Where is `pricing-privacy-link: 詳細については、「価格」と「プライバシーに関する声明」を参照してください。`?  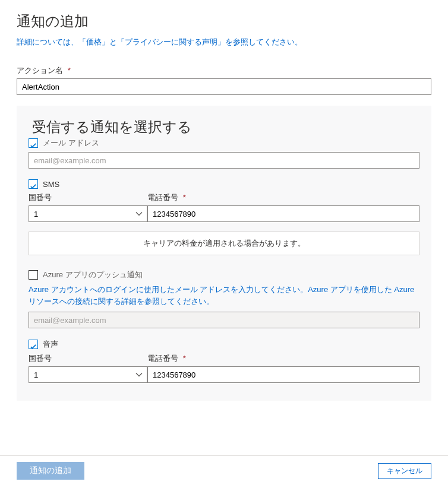 pricing-privacy-link: 詳細については、「価格」と「プライバシーに関する声明」を参照してください。 is located at coordinates (224, 42).